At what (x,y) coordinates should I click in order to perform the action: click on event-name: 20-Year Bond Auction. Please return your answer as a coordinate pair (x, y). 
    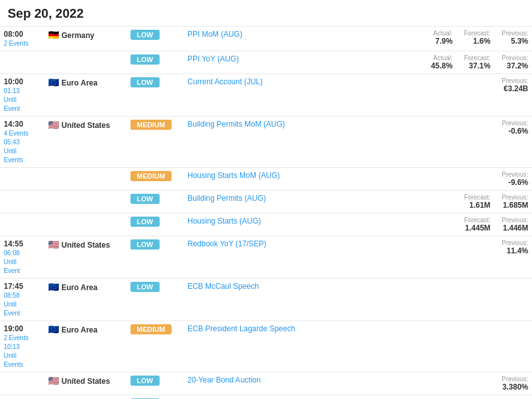
    Looking at the image, I should click on (224, 380).